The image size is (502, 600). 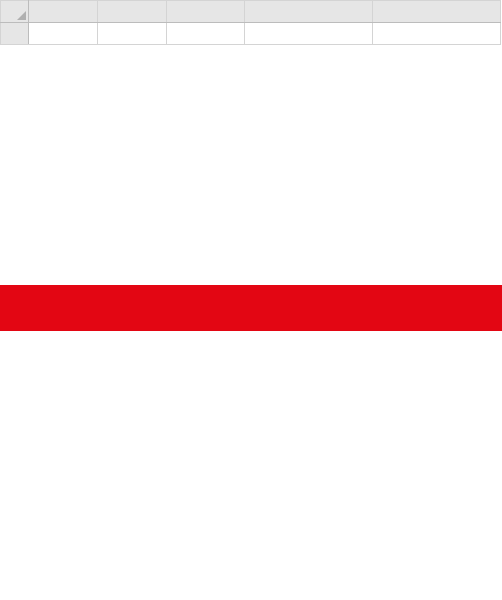 What do you see at coordinates (206, 12) in the screenshot?
I see `col-header-C` at bounding box center [206, 12].